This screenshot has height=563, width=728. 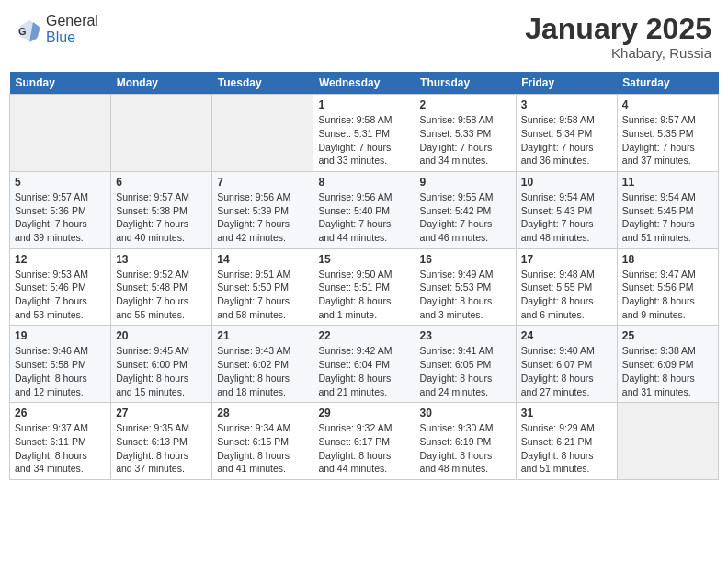 What do you see at coordinates (162, 217) in the screenshot?
I see `day-info: Sunrise: 9:57 AM Sunset: 5:38 PM Dayligh…` at bounding box center [162, 217].